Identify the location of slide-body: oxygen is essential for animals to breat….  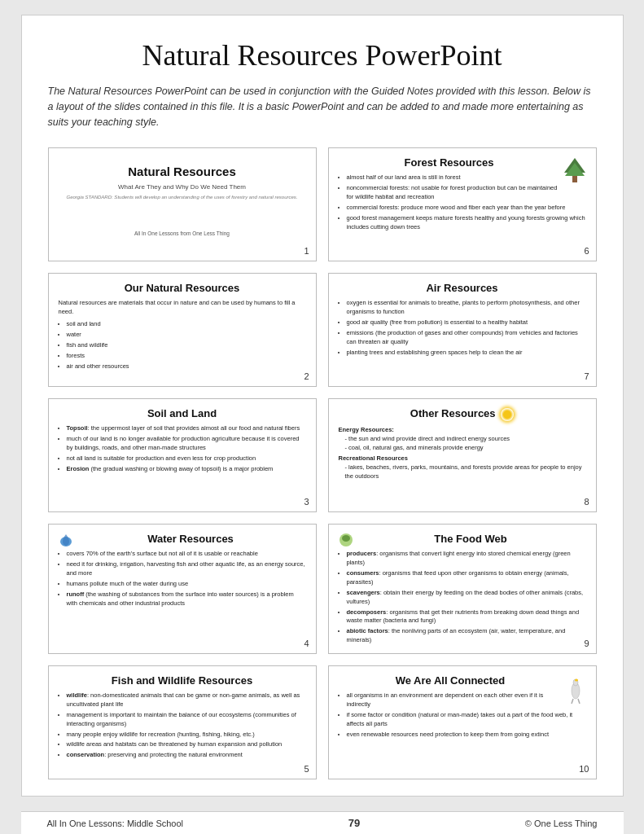
(462, 327).